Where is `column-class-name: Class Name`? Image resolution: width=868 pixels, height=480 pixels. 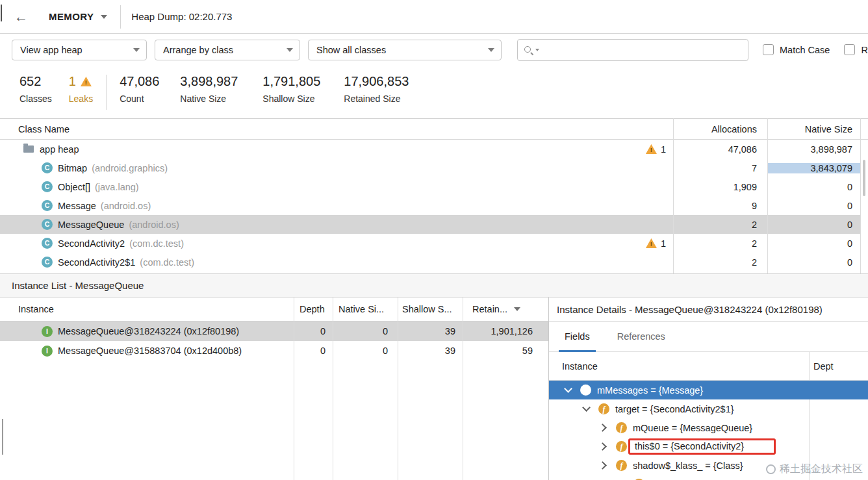
column-class-name: Class Name is located at coordinates (337, 129).